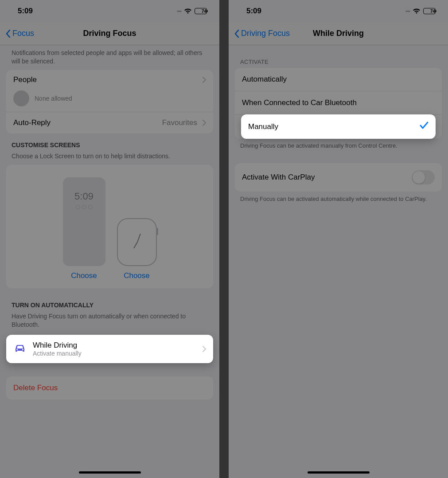  I want to click on activate-header: ACTIVATE, so click(339, 57).